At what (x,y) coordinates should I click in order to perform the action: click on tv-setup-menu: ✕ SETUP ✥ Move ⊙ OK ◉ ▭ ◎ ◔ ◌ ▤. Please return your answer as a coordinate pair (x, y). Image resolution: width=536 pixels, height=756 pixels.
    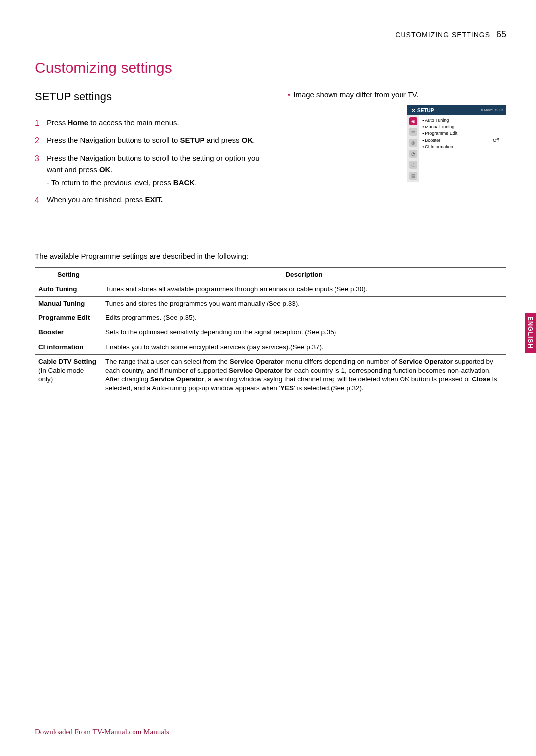
    Looking at the image, I should click on (457, 143).